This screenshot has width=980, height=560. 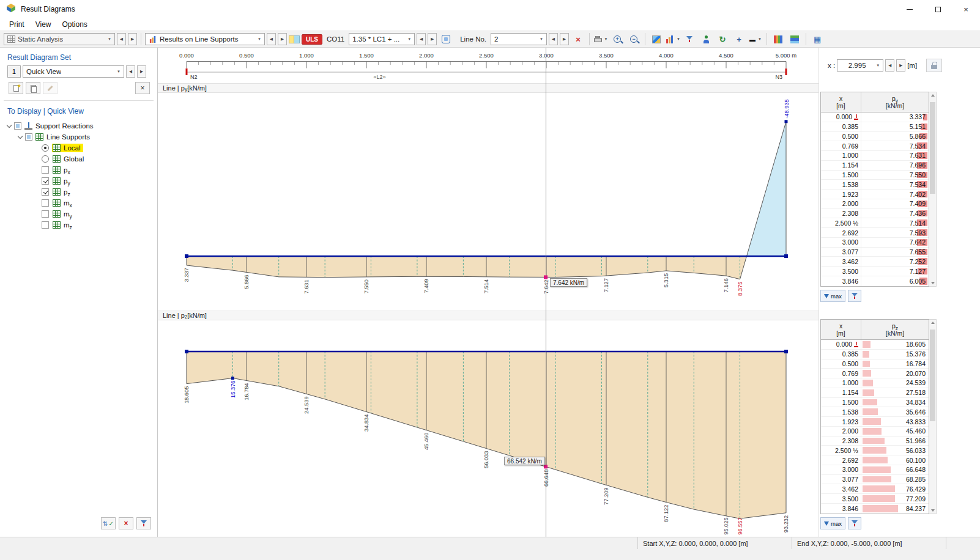 What do you see at coordinates (78, 137) in the screenshot?
I see `tree-item-line-supports: Line Supports` at bounding box center [78, 137].